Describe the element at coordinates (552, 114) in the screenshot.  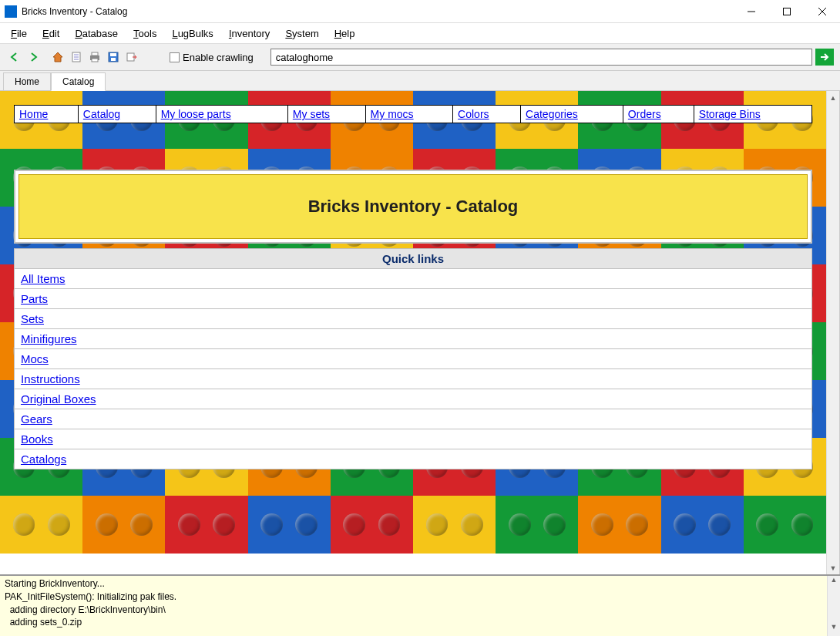
I see `nav-link-categories: Categories` at that location.